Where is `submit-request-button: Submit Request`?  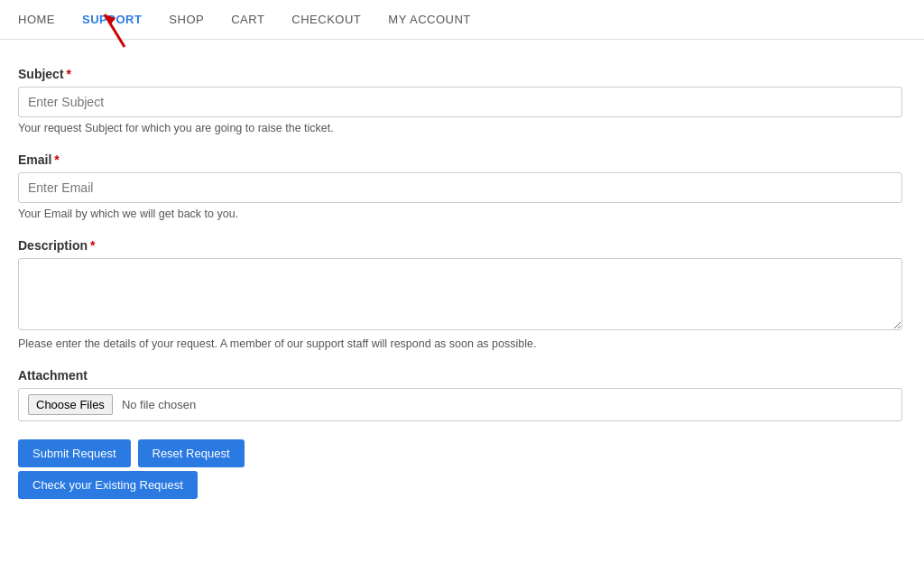 submit-request-button: Submit Request is located at coordinates (74, 453).